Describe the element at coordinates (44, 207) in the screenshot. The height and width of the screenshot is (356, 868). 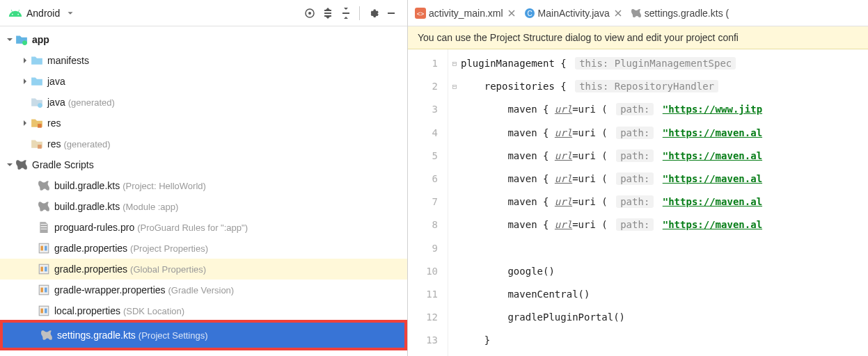
I see `gradle-kts-icon` at that location.